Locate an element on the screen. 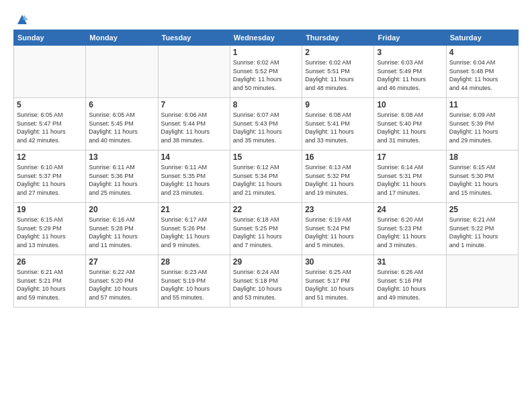  calendar-cell: 18Sunrise: 6:15 AM Sunset: 5:30 PM Dayli… is located at coordinates (482, 177).